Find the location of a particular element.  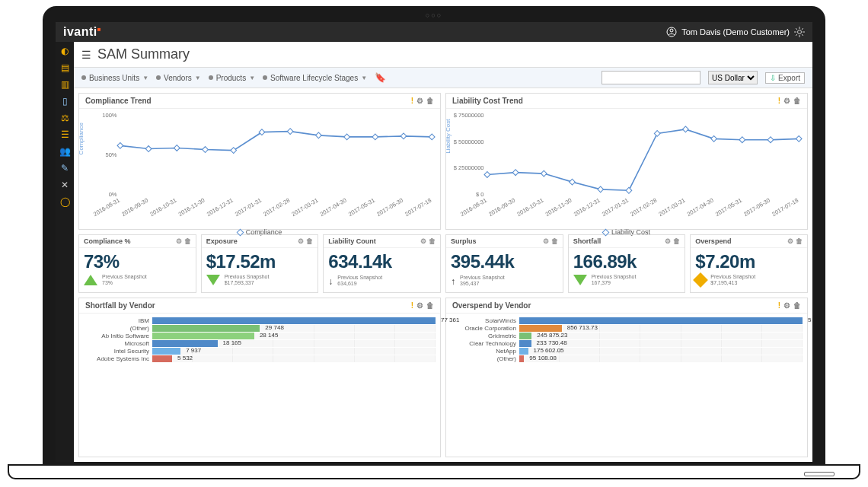

sidebar-nav: ◐ ▤ ▥ ▯ ⚖ ☰ 👥 ✎ ✕ ◯ is located at coordinates (65, 252).